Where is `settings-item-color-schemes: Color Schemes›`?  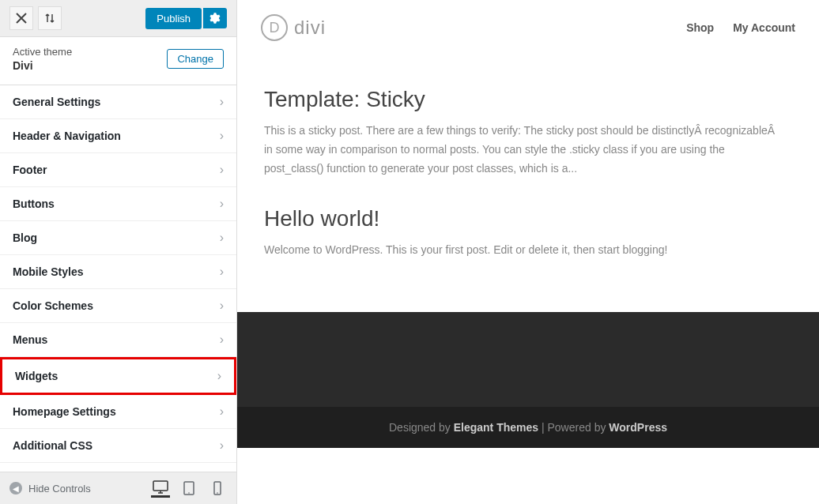 settings-item-color-schemes: Color Schemes› is located at coordinates (119, 307).